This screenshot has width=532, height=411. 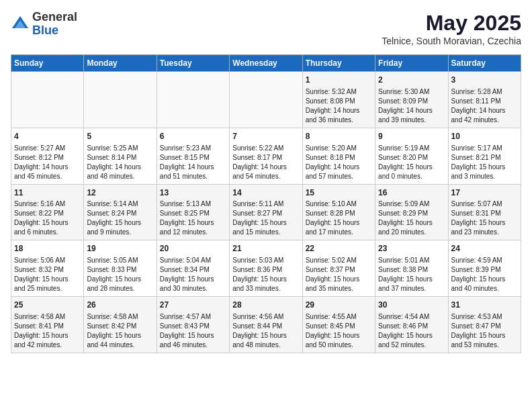 I want to click on calendar-week-row: 25Sunrise: 4:58 AM Sunset: 8:41 PM Dayli…, so click(x=266, y=325).